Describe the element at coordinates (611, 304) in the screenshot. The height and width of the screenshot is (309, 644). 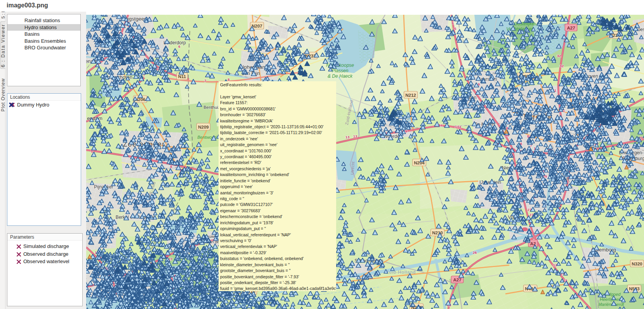
I see `svg-text: Mariënwaerdt` at that location.